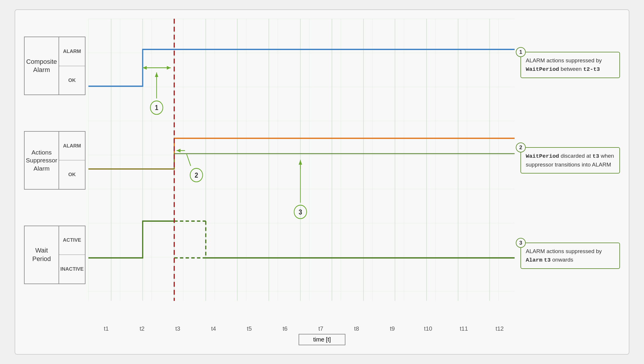  What do you see at coordinates (521, 52) in the screenshot?
I see `annotation-1-number: 1` at bounding box center [521, 52].